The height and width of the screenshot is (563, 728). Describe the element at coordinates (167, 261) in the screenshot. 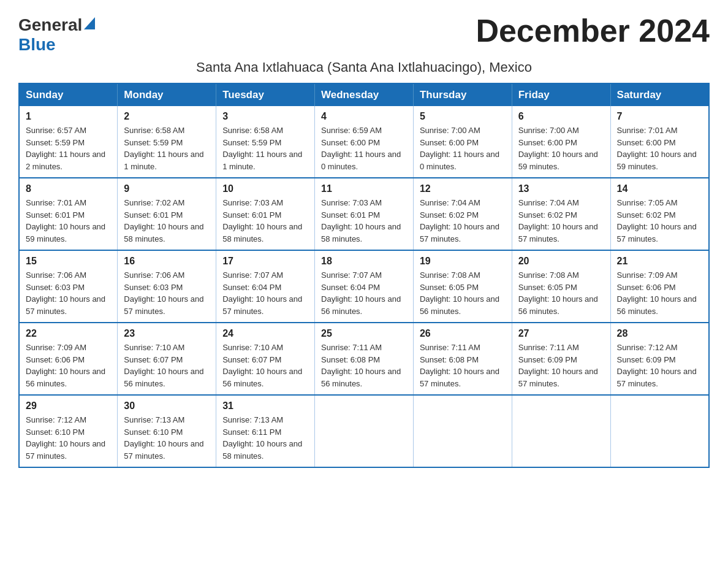

I see `day-number: 16` at that location.